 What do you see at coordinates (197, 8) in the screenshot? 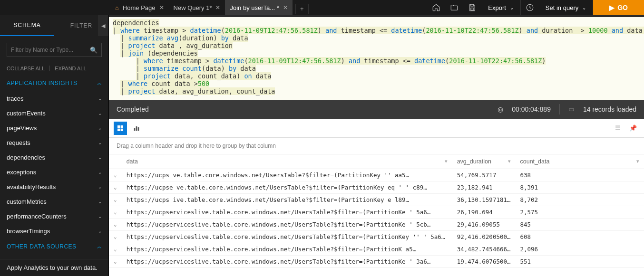
I see `tab-new-query: New Query 1* ✕` at bounding box center [197, 8].